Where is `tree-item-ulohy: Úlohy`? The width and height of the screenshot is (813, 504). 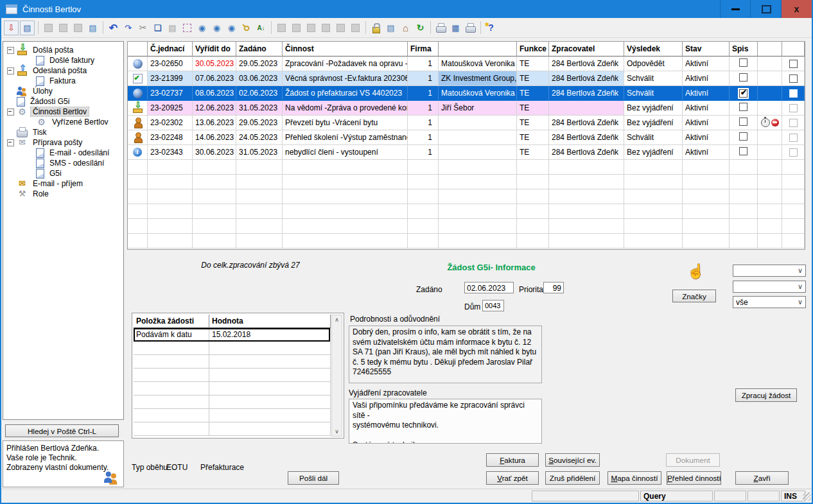
tree-item-ulohy: Úlohy is located at coordinates (63, 91).